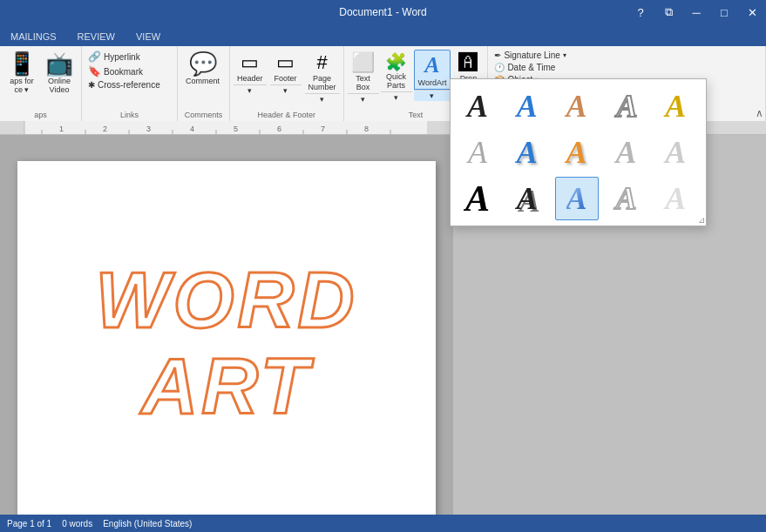  Describe the element at coordinates (478, 152) in the screenshot. I see `wordart-style-6: A` at that location.